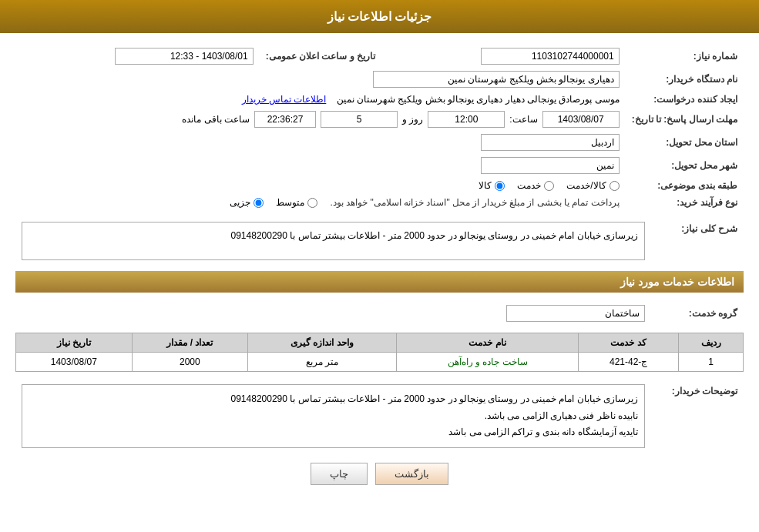 The image size is (759, 532). I want to click on radio-label-motavaset: متوسط, so click(290, 202).